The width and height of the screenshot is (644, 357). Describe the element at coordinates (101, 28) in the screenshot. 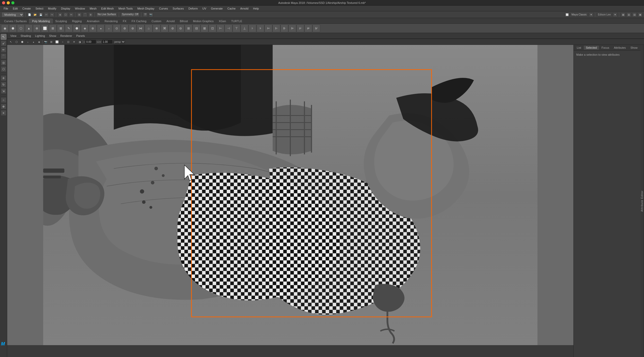

I see `shelf-icon-13: ⬥` at that location.